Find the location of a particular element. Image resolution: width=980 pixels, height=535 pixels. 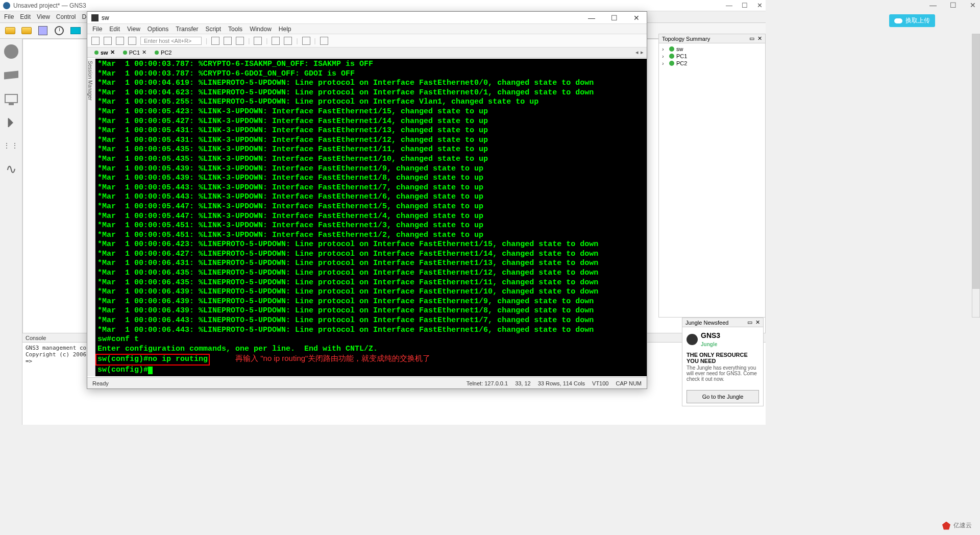

newsfeed-brand: GNS3 is located at coordinates (710, 335).